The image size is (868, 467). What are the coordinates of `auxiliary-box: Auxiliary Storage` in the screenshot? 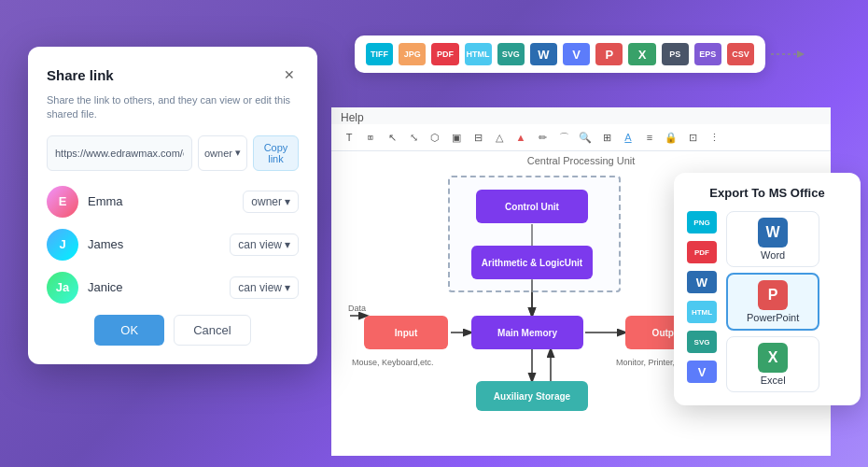 It's located at (532, 396).